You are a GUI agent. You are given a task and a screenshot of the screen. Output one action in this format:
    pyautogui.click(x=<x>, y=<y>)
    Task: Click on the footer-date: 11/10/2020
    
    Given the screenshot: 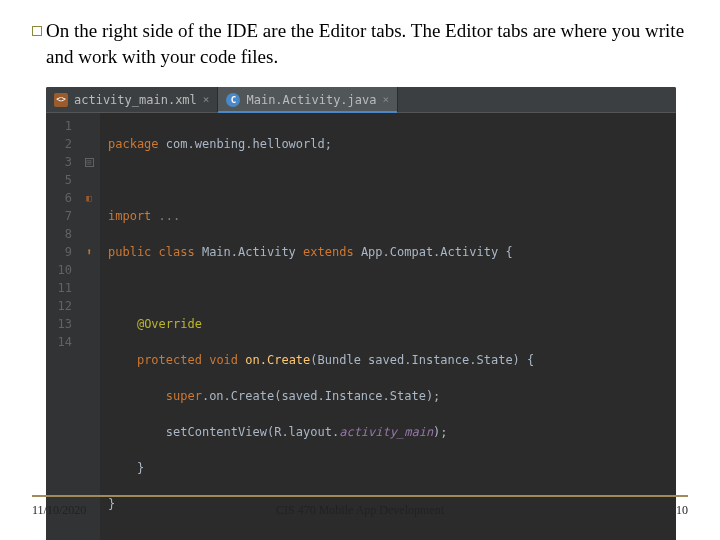 What is the action you would take?
    pyautogui.click(x=59, y=510)
    